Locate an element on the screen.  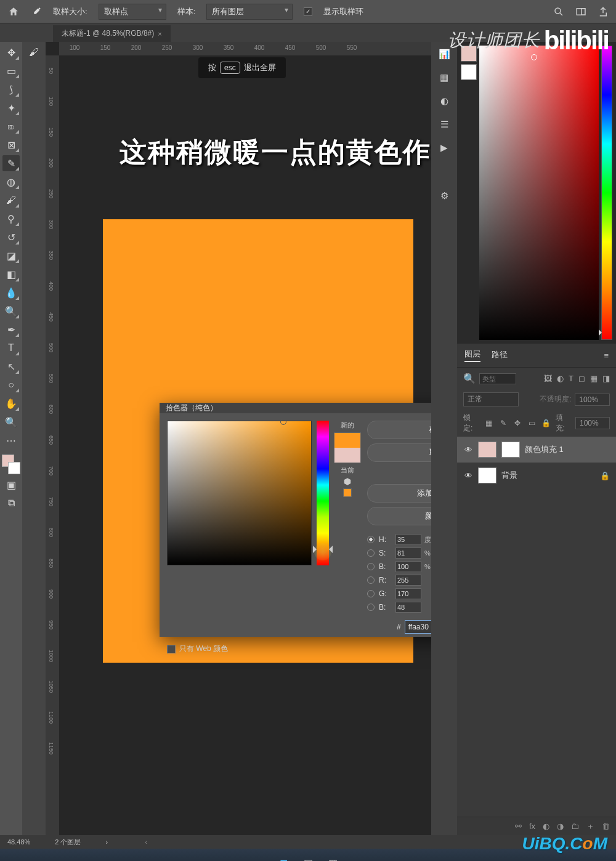
color-cursor is located at coordinates (283, 422).